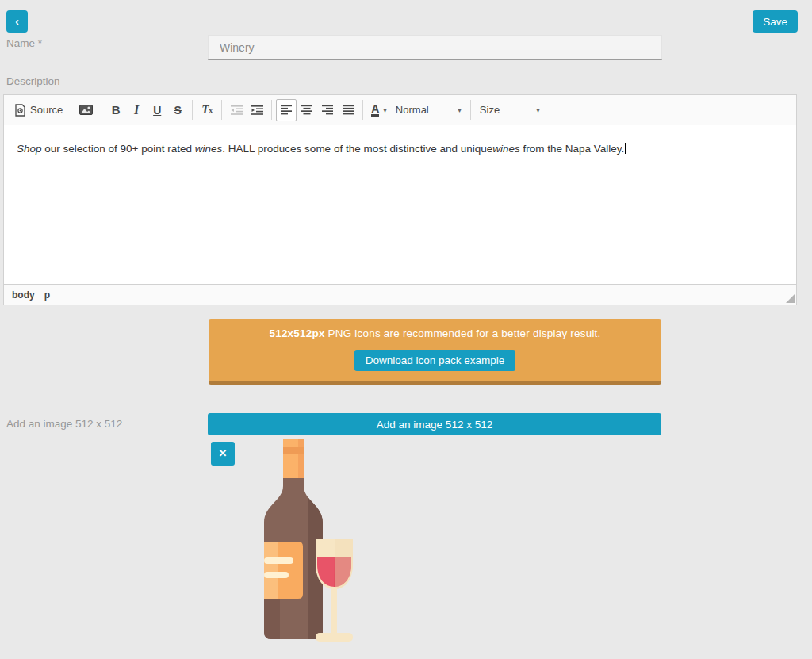  What do you see at coordinates (211, 110) in the screenshot?
I see `remove-format-sub: x` at bounding box center [211, 110].